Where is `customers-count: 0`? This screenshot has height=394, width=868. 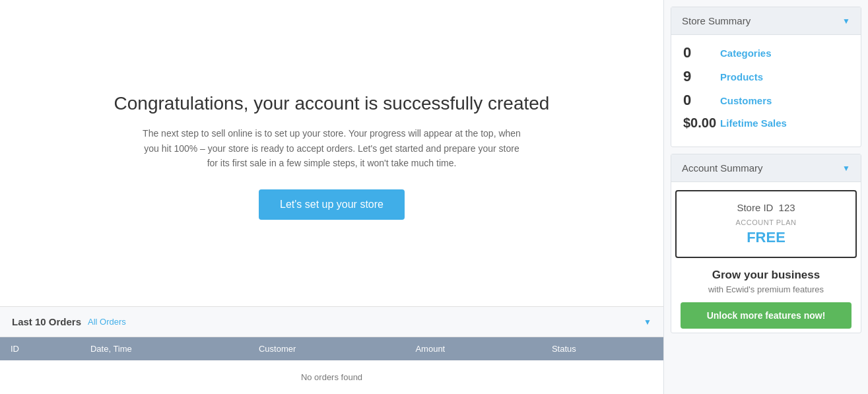 customers-count: 0 is located at coordinates (700, 100).